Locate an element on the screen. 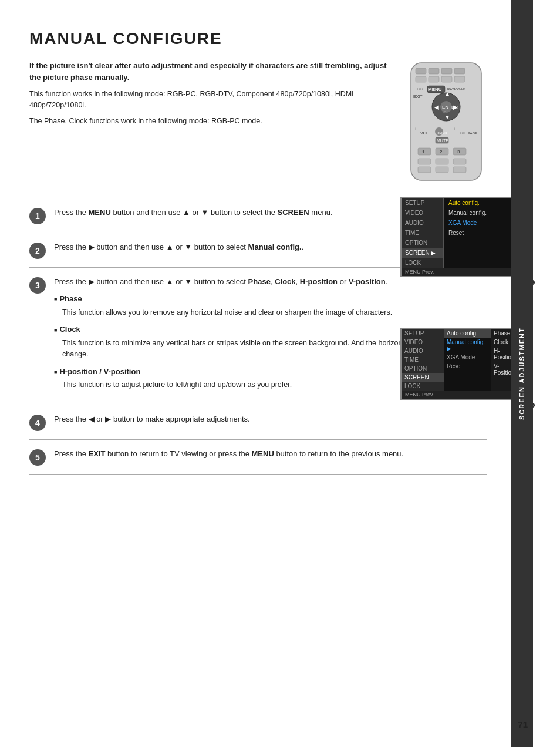 The image size is (560, 747). menu-box-1-body: SETUP VIDEO AUDIO TIME OPTION SCREEN ▶ L… is located at coordinates (465, 233).